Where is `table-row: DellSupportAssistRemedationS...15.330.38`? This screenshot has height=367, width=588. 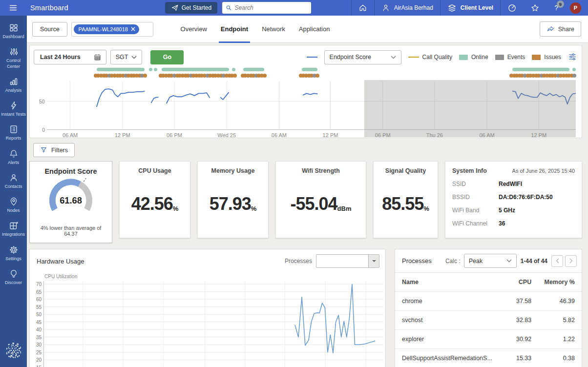
table-row: DellSupportAssistRemedationS...15.330.38 is located at coordinates (488, 358).